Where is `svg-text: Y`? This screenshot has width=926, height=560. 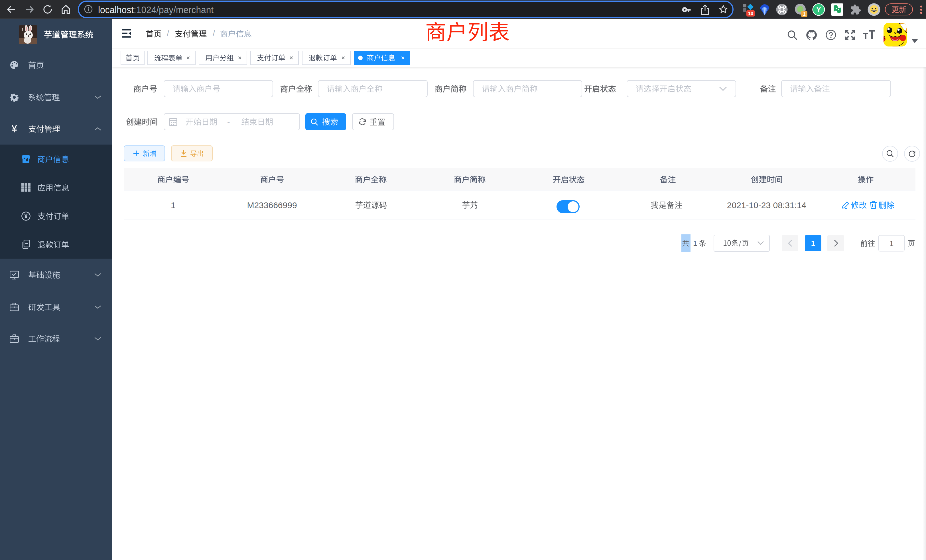 svg-text: Y is located at coordinates (819, 10).